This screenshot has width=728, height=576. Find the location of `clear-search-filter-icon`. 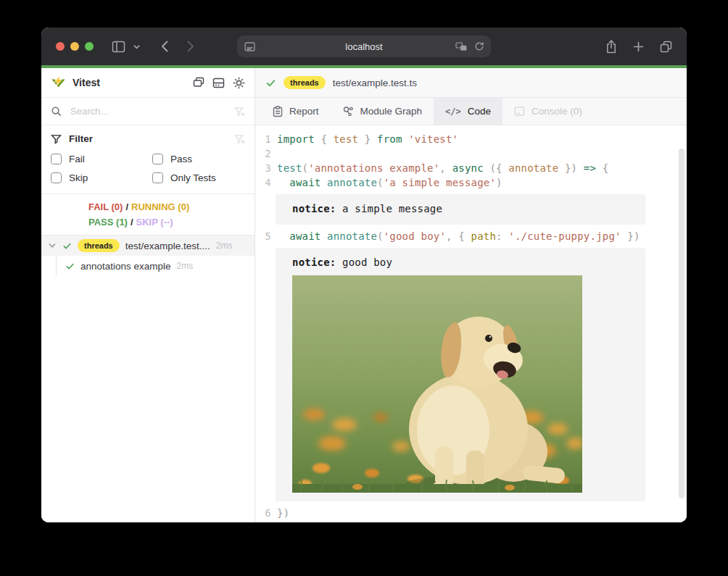

clear-search-filter-icon is located at coordinates (239, 112).